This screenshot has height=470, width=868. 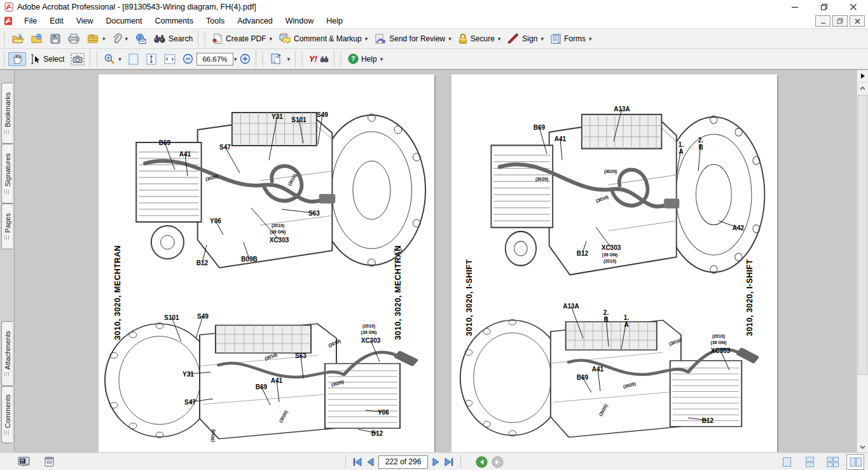 I want to click on menu-item-file: File, so click(x=31, y=21).